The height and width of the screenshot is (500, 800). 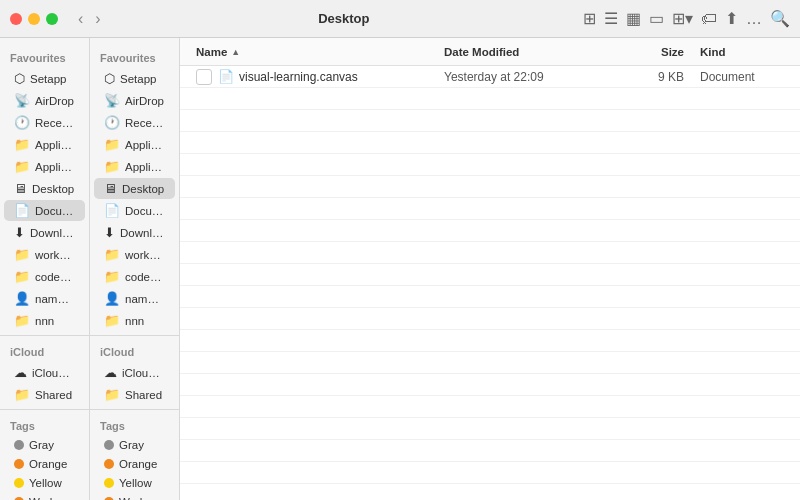 What do you see at coordinates (682, 18) in the screenshot?
I see `sort-icon: ⊞▾` at bounding box center [682, 18].